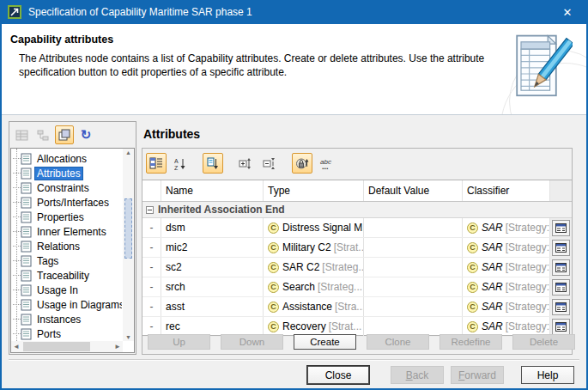  Describe the element at coordinates (357, 308) in the screenshot. I see `table-row: - asst C Assistance[Stra... C SAR[Strate…` at that location.